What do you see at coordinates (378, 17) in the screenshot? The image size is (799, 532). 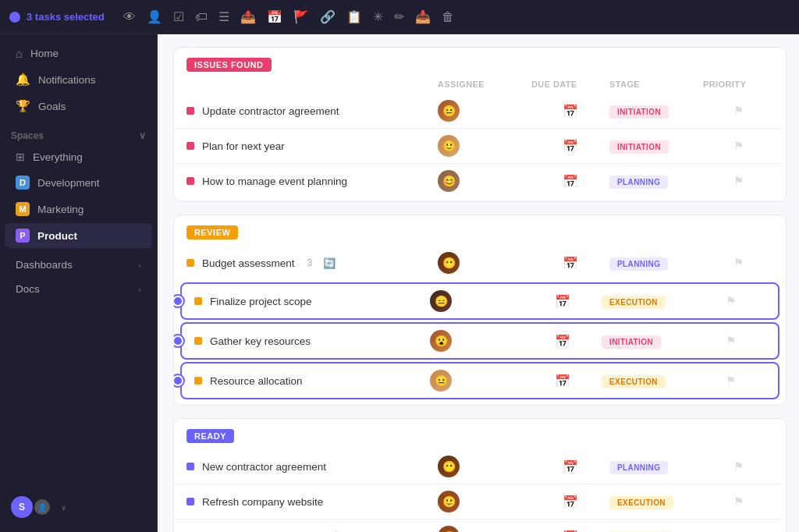 I see `star-icon: ✳` at bounding box center [378, 17].